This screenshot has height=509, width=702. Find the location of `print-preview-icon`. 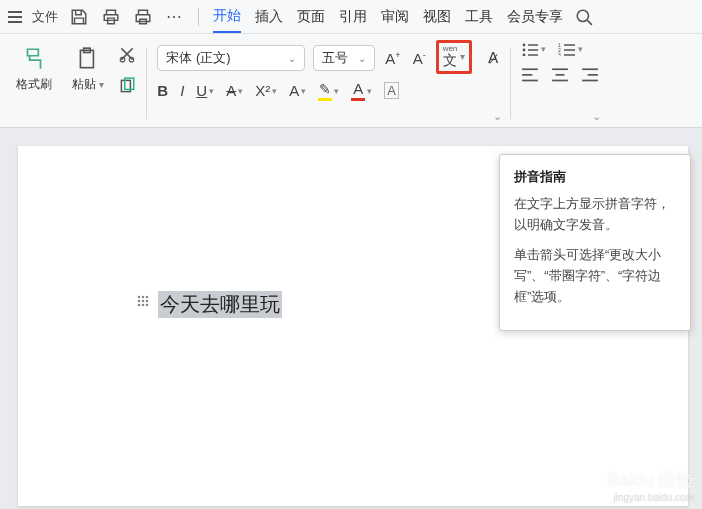

print-preview-icon is located at coordinates (111, 17).